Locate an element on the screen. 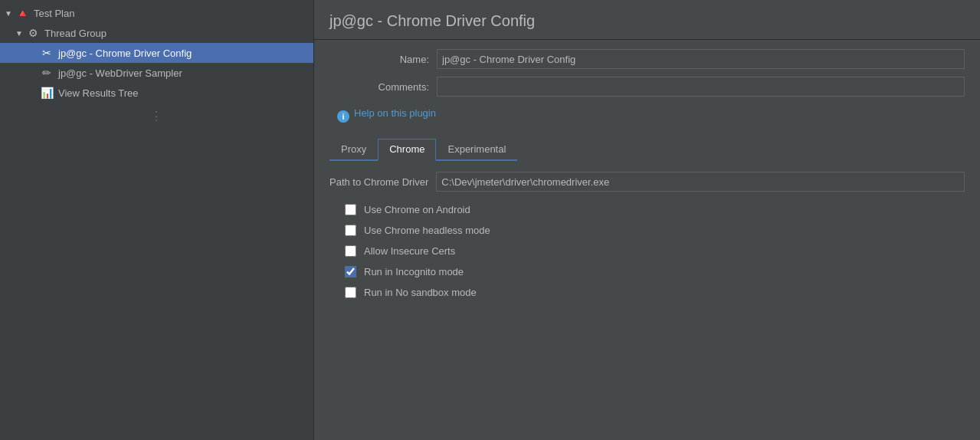 Image resolution: width=980 pixels, height=440 pixels. path-row: Path to Chrome Driver is located at coordinates (647, 182).